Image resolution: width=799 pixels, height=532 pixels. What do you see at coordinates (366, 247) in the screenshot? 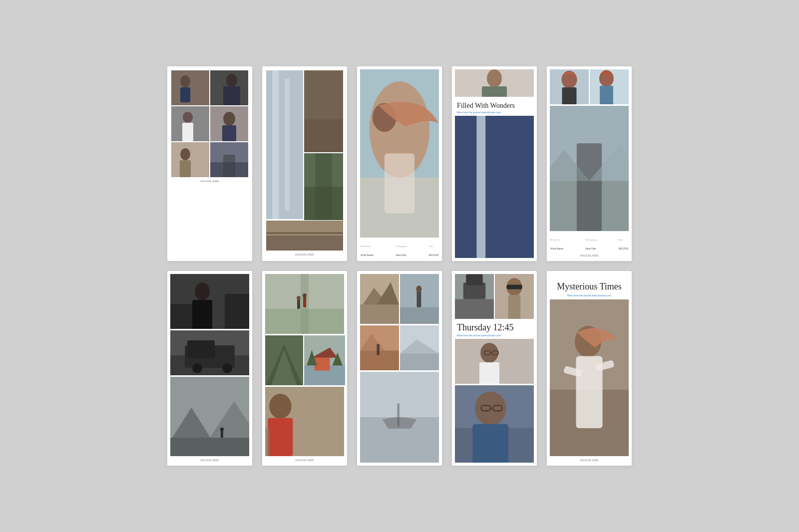
I see `art-director-label: Art Director` at bounding box center [366, 247].